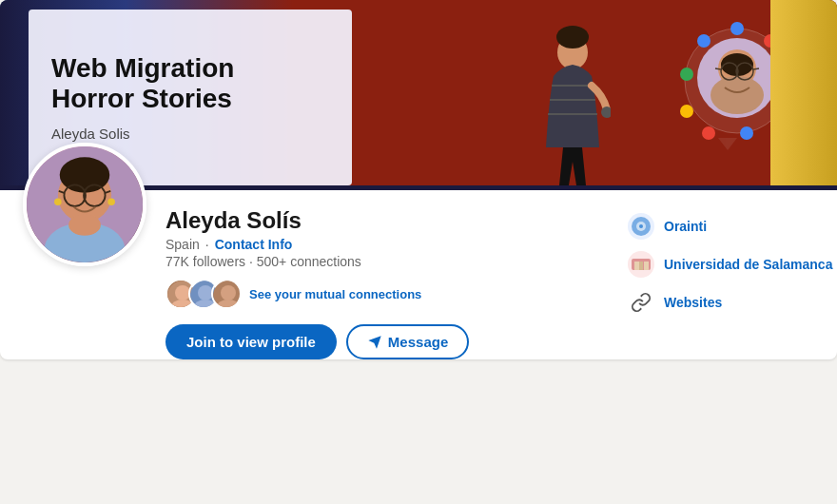 Image resolution: width=837 pixels, height=504 pixels. What do you see at coordinates (641, 226) in the screenshot?
I see `company-icon` at bounding box center [641, 226].